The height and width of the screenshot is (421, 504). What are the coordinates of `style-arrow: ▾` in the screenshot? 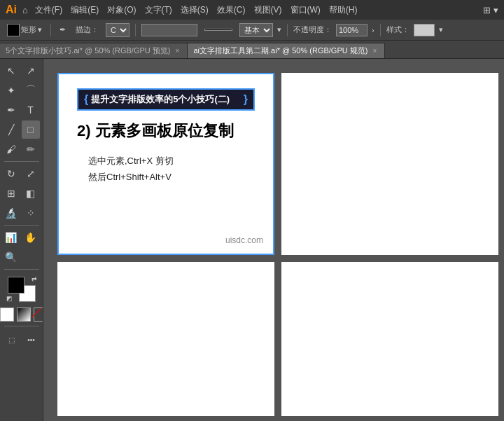 It's located at (441, 29).